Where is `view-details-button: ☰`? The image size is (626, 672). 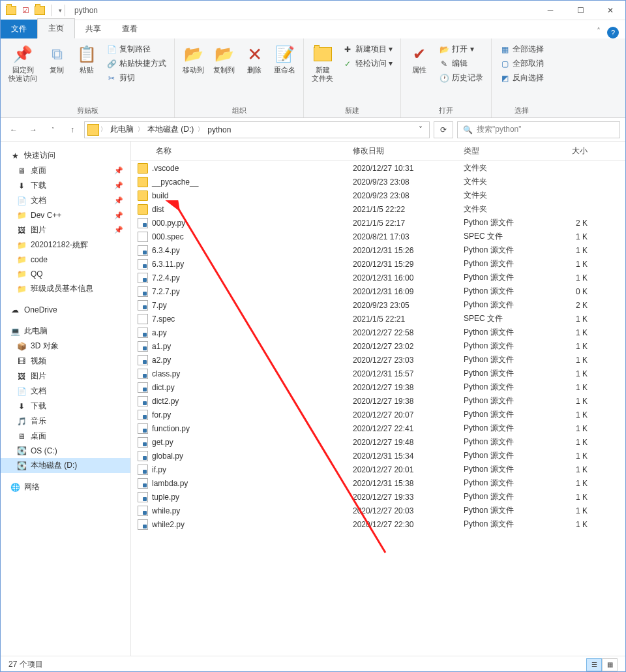
view-details-button: ☰ is located at coordinates (594, 665).